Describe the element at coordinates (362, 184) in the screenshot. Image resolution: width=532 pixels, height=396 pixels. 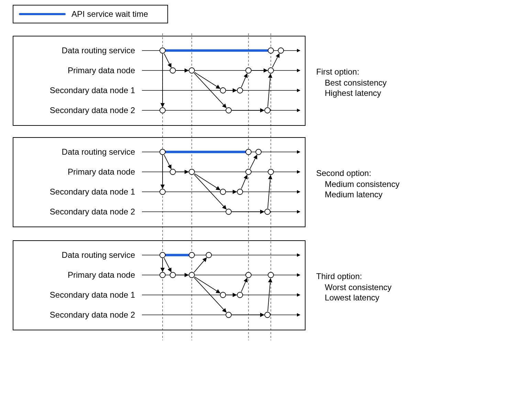
I see `option-detail: Medium consistency` at that location.